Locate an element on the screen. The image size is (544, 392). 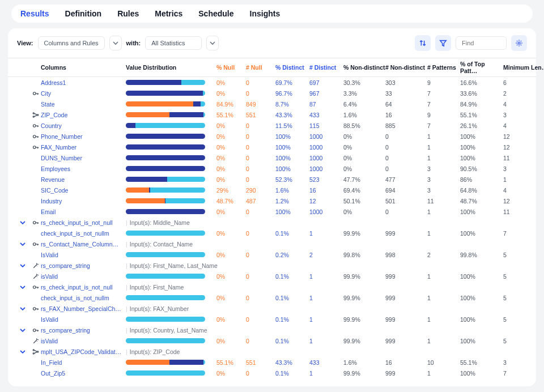
cell-pct-nondistinct: 50.1% is located at coordinates (364, 201).